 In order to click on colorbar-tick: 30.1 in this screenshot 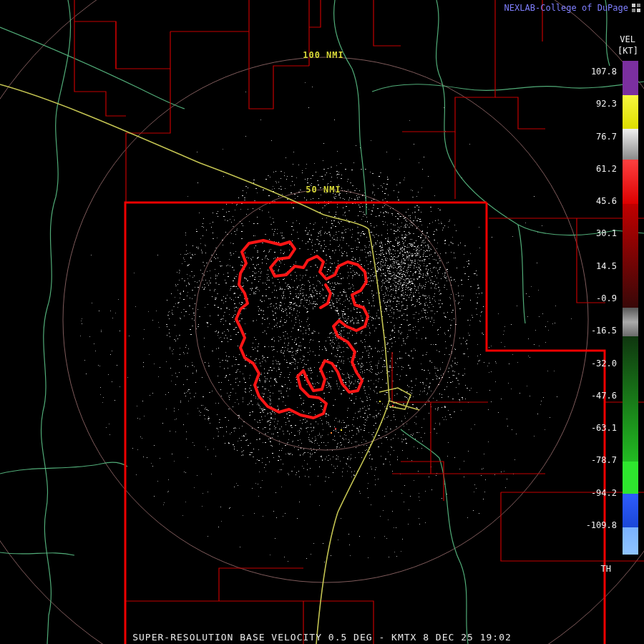, I will do `click(599, 233)`.